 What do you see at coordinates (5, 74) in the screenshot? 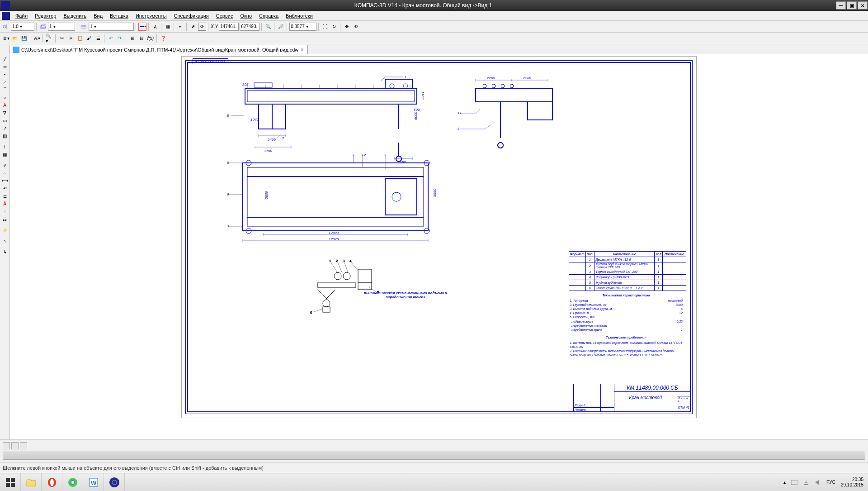
I see `tool-point: •` at bounding box center [5, 74].